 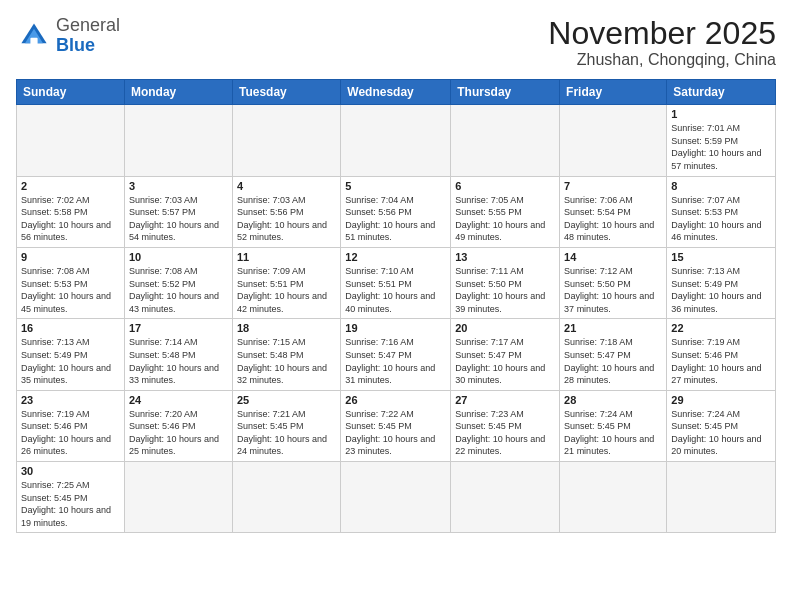 What do you see at coordinates (178, 354) in the screenshot?
I see `day-17: 17 Sunrise: 7:14 AM Sunset: 5:48 PM Dayl…` at bounding box center [178, 354].